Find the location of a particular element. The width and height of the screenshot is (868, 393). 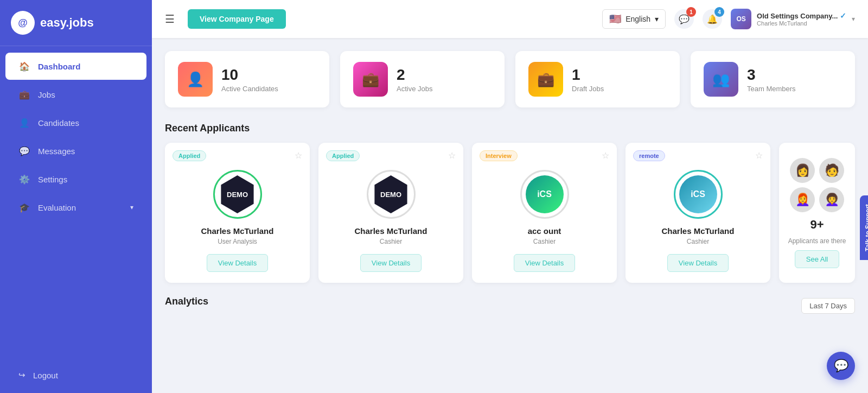

menu-icon: ☰ is located at coordinates (170, 19).